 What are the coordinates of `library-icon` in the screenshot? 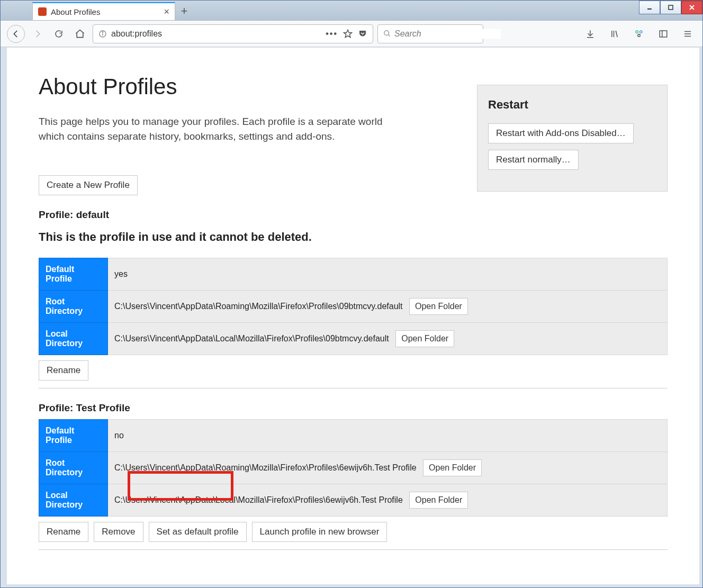 It's located at (615, 34).